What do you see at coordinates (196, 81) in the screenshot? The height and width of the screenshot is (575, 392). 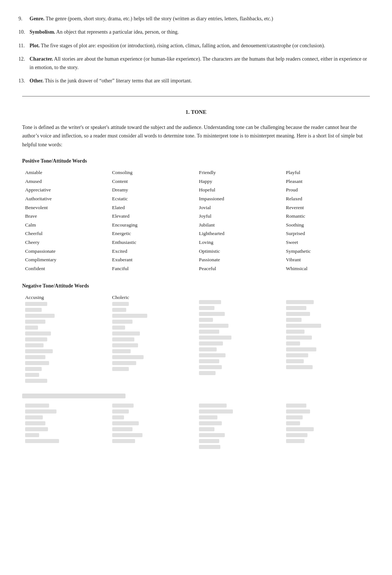 I see `list-item-13: 13. Other. This is the junk drawer of “o…` at bounding box center [196, 81].